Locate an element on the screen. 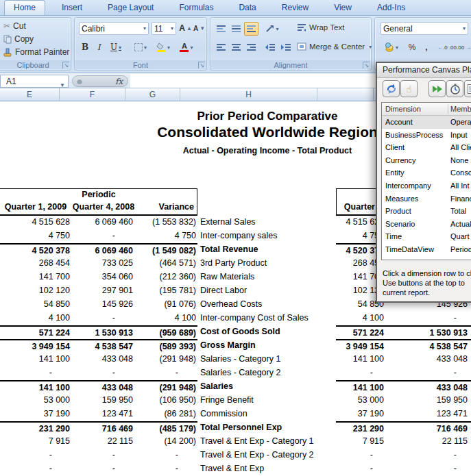  row-label: Salaries - Category 1 is located at coordinates (240, 359).